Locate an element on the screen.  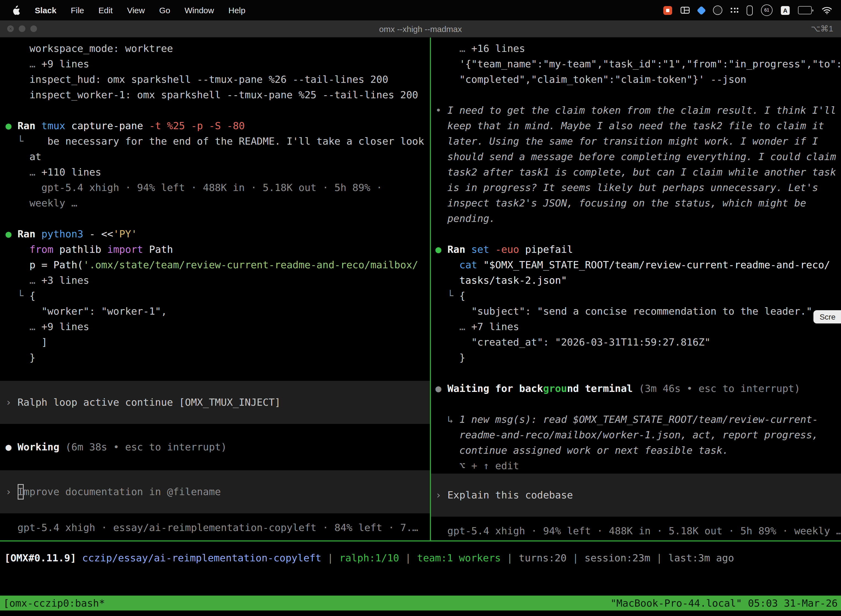
terminal-line: ● Ran set -euo pipefail is located at coordinates (638, 249).